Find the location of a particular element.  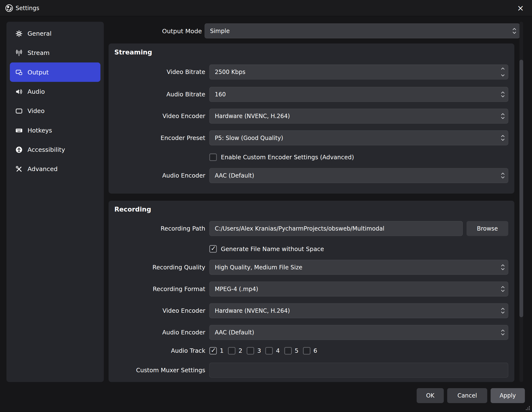

audio-encoder-value: AAC (Default) is located at coordinates (235, 176).